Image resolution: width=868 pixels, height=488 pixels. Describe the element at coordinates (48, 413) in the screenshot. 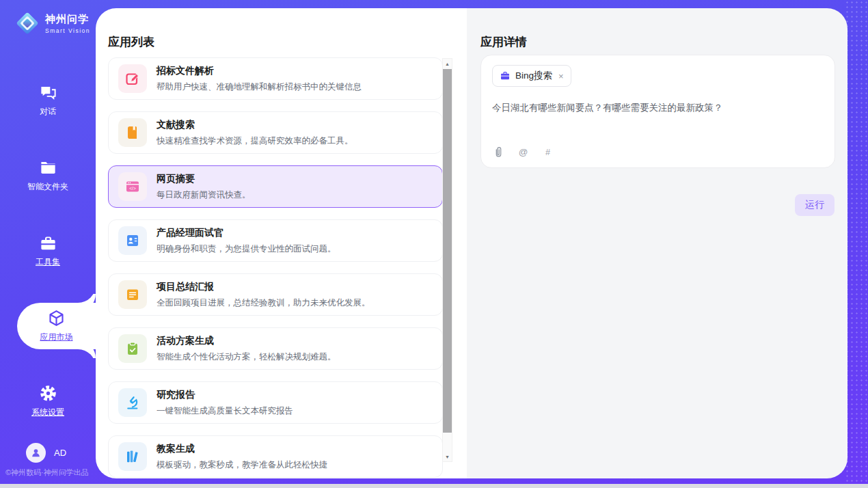

I see `sidebar-item-label: 系统设置` at that location.